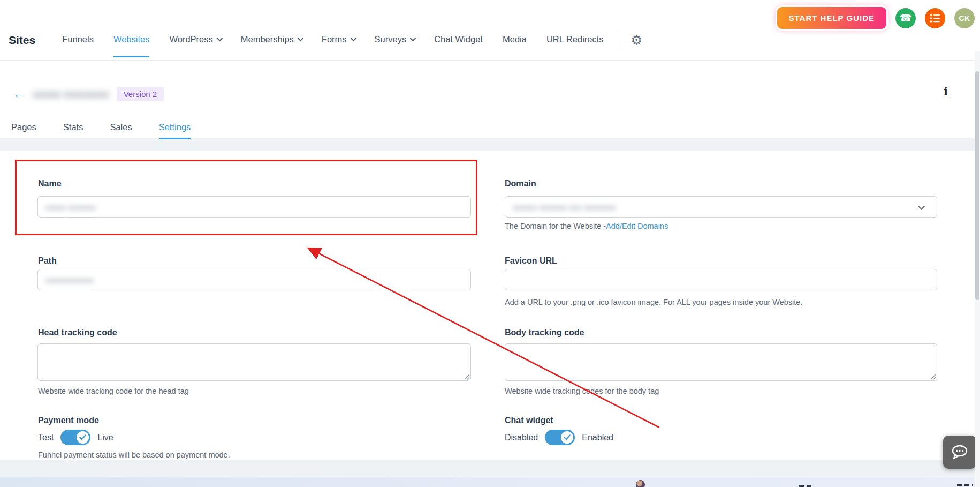  I want to click on name-value-blurred: xxxxx xxxxxxx, so click(71, 207).